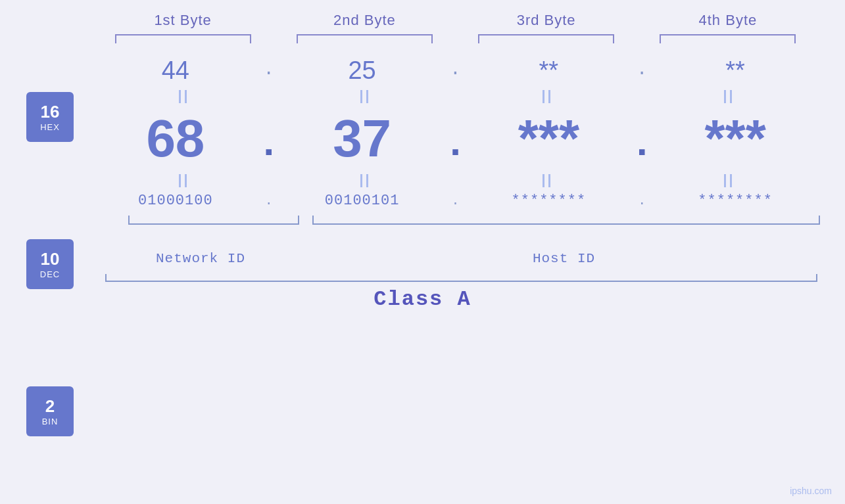 This screenshot has width=845, height=504. What do you see at coordinates (176, 201) in the screenshot?
I see `bin-byte1-value: 01000100` at bounding box center [176, 201].